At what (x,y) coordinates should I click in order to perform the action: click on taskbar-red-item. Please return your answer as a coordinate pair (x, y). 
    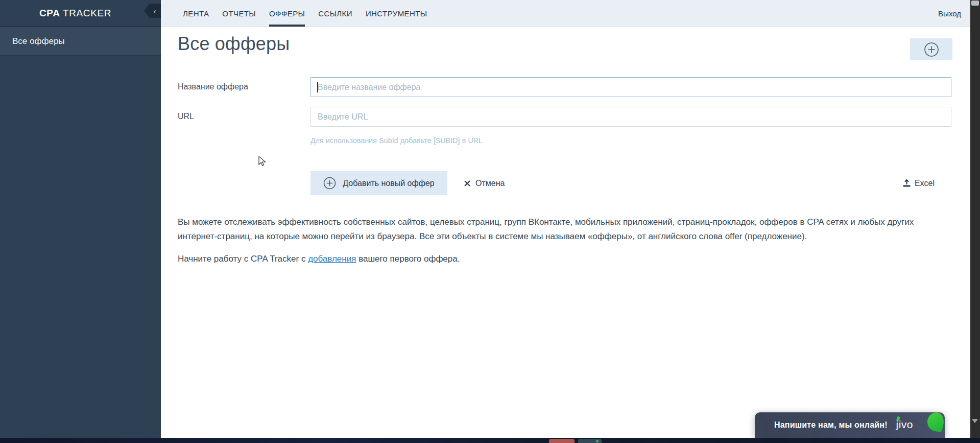
    Looking at the image, I should click on (562, 441).